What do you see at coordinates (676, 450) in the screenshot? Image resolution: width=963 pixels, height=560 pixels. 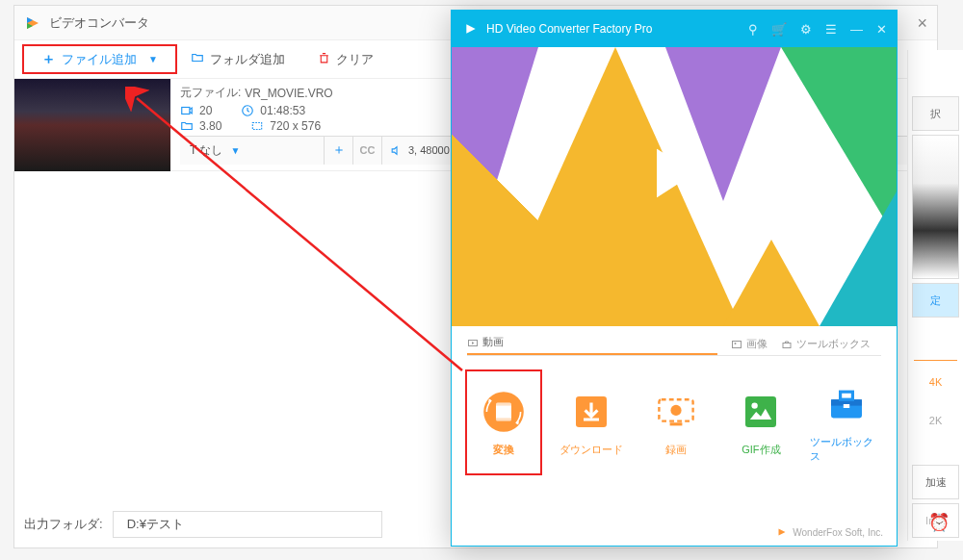 I see `tile-record-label: 録画` at bounding box center [676, 450].